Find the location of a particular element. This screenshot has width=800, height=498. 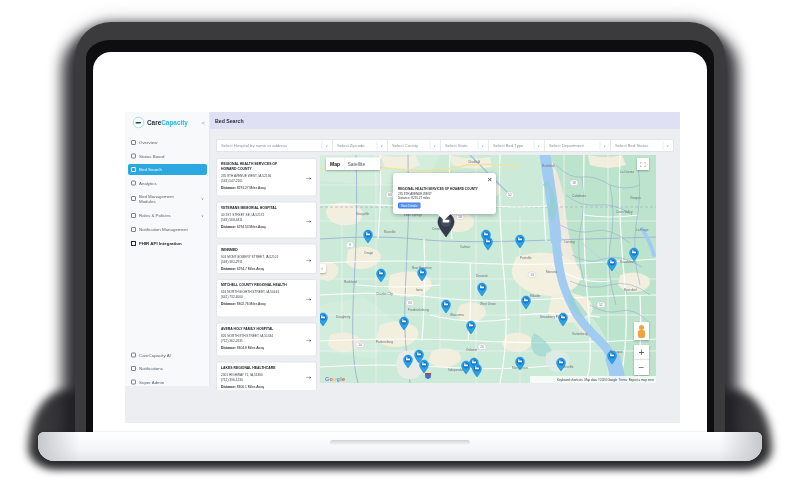

svg-text: Postville is located at coordinates (526, 258).